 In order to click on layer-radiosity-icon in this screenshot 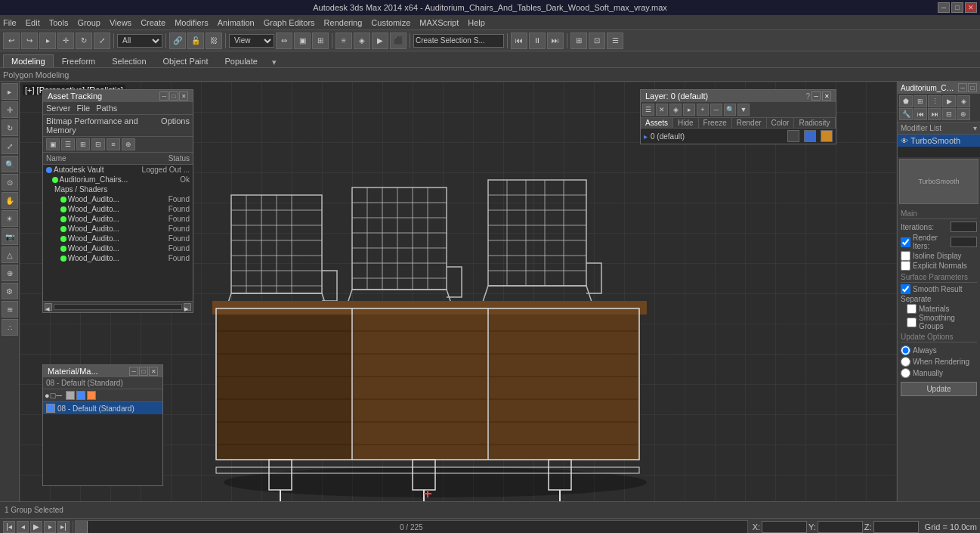, I will do `click(827, 136)`.